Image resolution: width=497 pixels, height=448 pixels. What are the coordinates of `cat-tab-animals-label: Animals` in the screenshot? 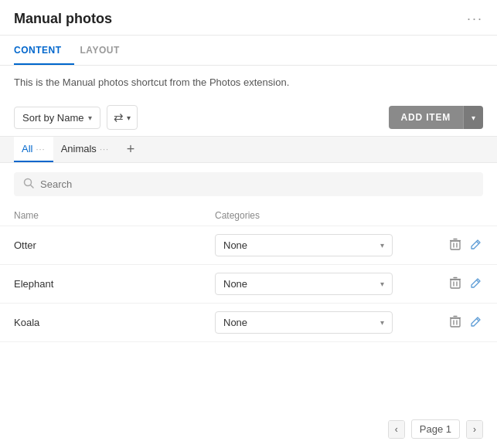 It's located at (79, 148).